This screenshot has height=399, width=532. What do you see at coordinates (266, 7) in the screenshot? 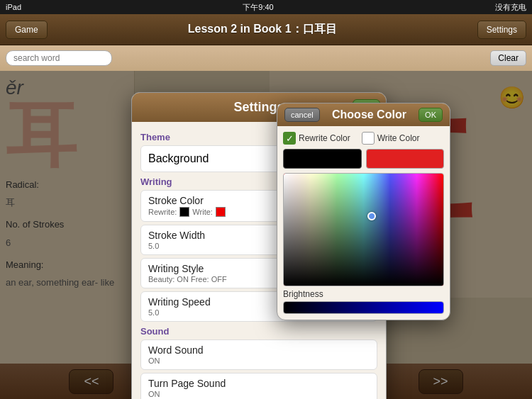
I see `status-bar: iPad 下午9:40 没有充电` at bounding box center [266, 7].